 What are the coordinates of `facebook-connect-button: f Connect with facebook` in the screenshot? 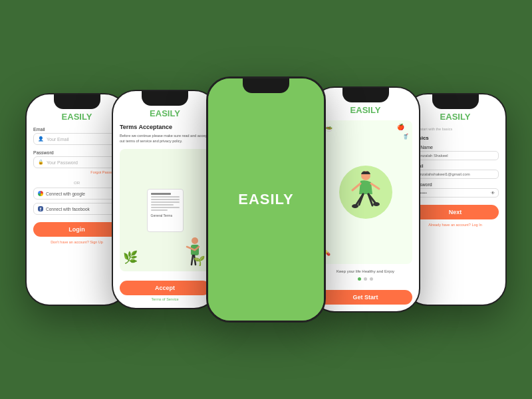 It's located at (77, 209).